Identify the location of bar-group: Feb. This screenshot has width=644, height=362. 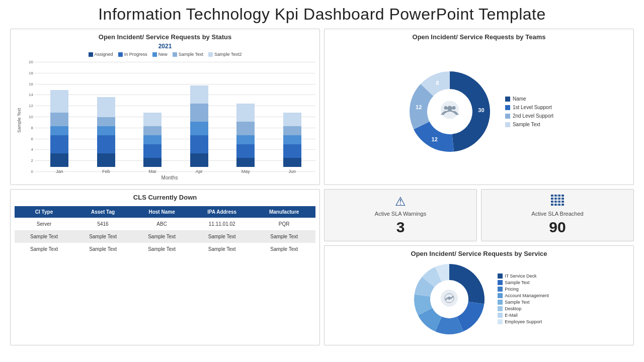
(106, 136).